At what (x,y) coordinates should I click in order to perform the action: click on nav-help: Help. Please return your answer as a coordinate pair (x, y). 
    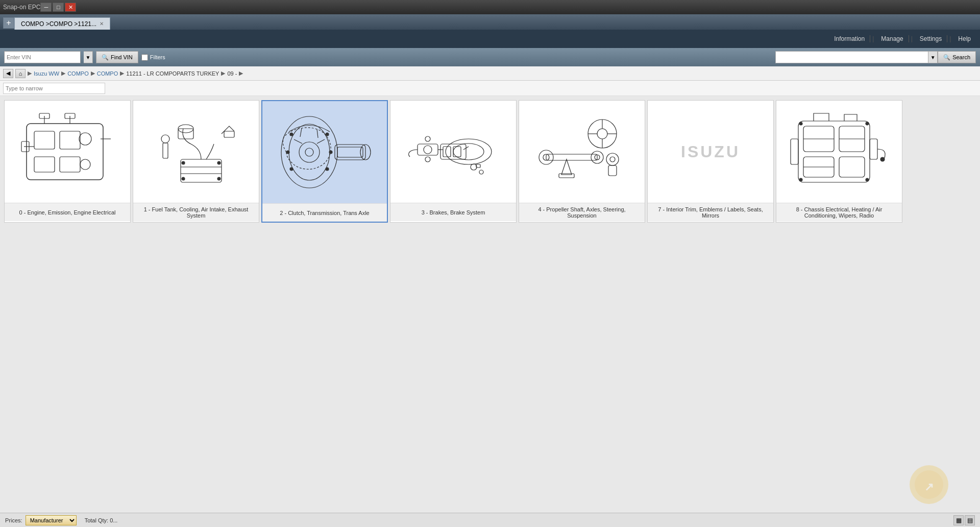
    Looking at the image, I should click on (965, 39).